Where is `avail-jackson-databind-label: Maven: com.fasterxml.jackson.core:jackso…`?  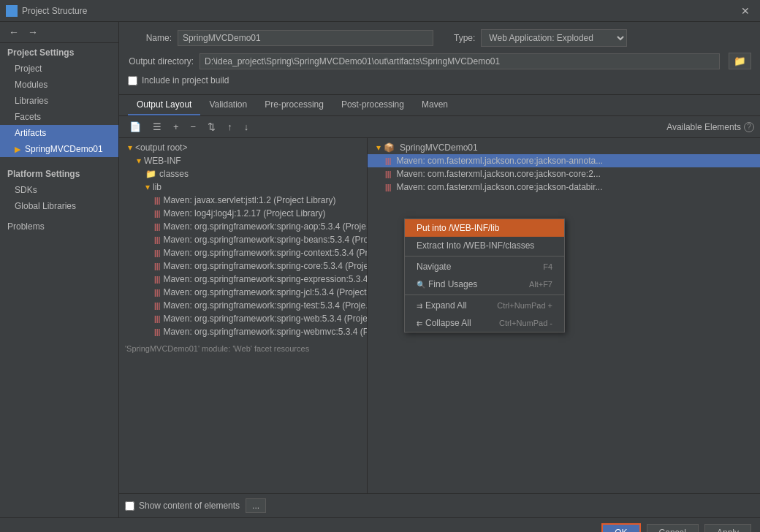 avail-jackson-databind-label: Maven: com.fasterxml.jackson.core:jackso… is located at coordinates (499, 187).